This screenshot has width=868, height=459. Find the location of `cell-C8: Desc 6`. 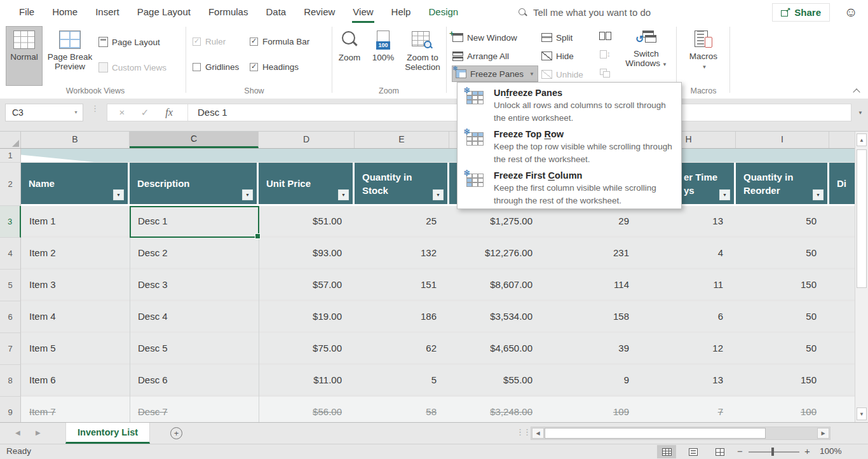

cell-C8: Desc 6 is located at coordinates (194, 380).